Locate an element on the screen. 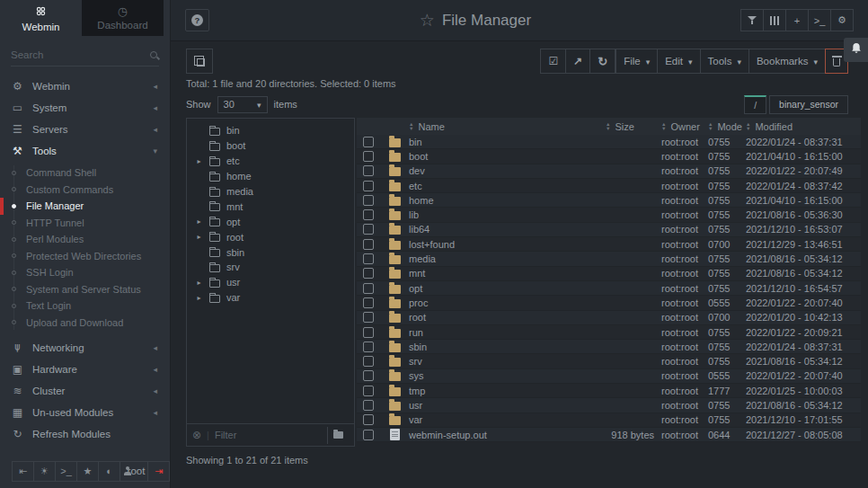 This screenshot has height=488, width=868. sidebar-item-upload-and-download: Upload and Download is located at coordinates (84, 324).